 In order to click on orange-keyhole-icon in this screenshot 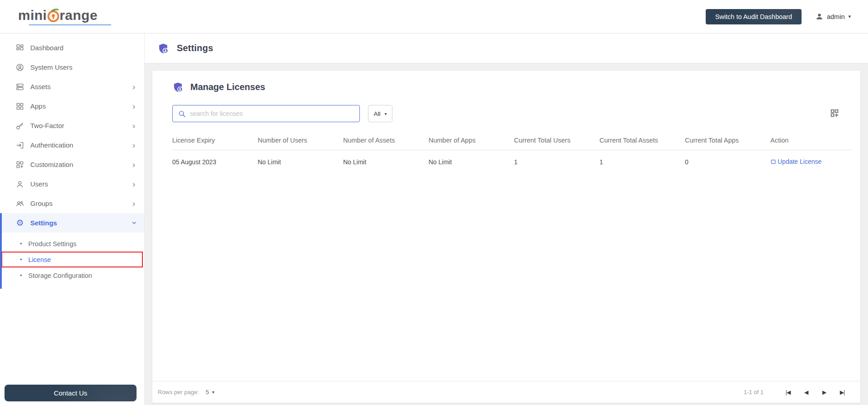, I will do `click(53, 16)`.